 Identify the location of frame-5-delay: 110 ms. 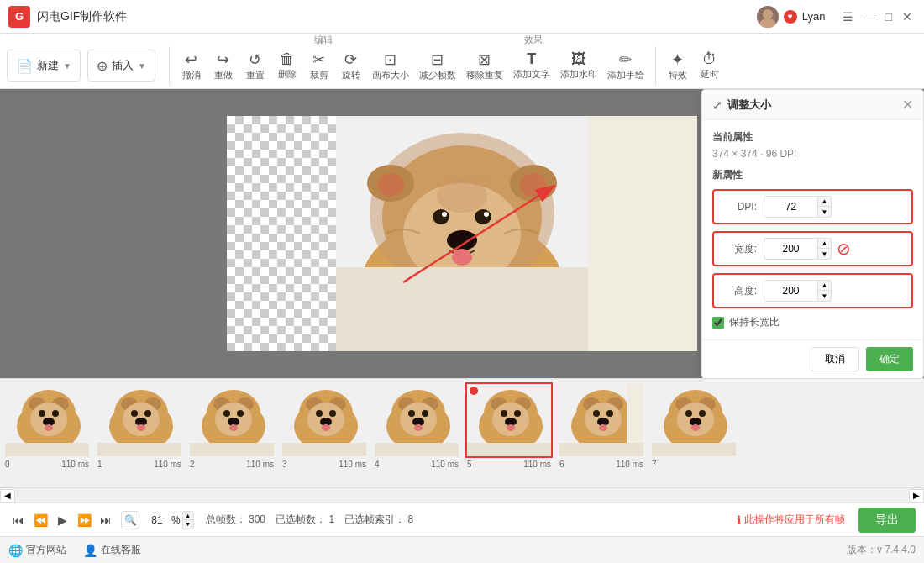
(538, 464).